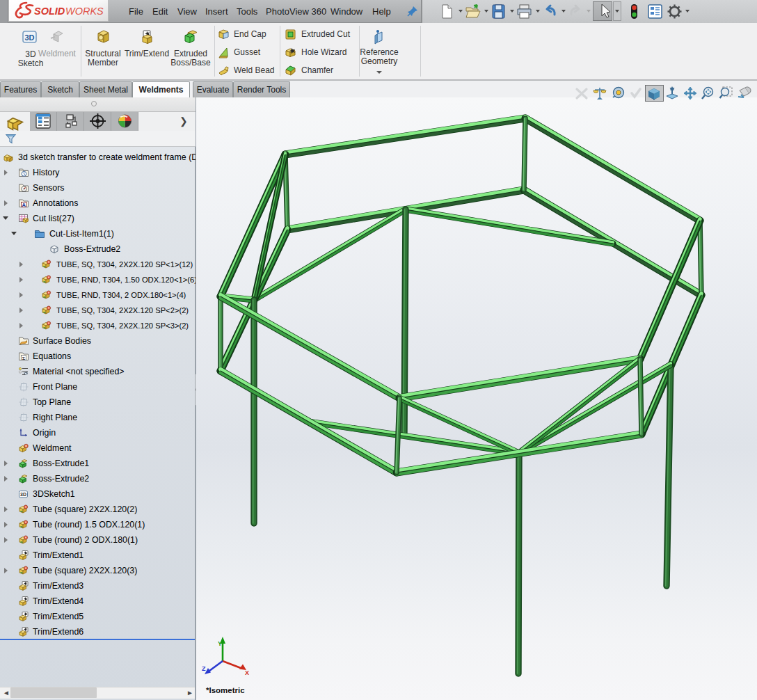  What do you see at coordinates (50, 11) in the screenshot?
I see `svg-text: SOLID` at bounding box center [50, 11].